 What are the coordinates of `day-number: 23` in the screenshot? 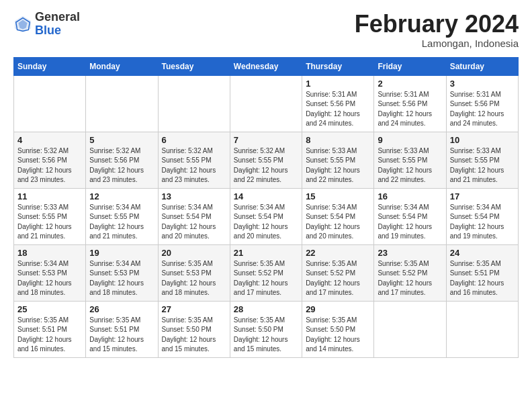 It's located at (410, 253).